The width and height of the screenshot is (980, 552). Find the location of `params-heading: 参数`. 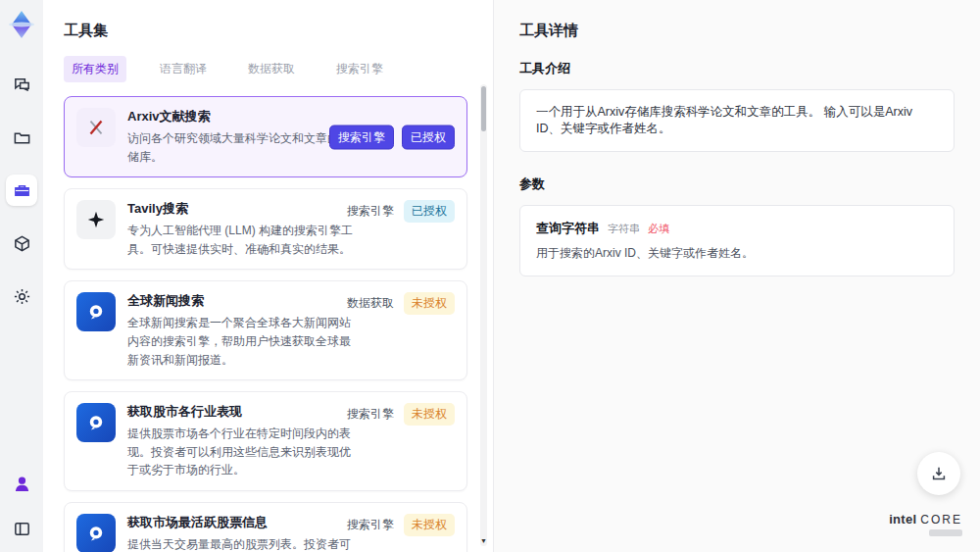

params-heading: 参数 is located at coordinates (737, 184).